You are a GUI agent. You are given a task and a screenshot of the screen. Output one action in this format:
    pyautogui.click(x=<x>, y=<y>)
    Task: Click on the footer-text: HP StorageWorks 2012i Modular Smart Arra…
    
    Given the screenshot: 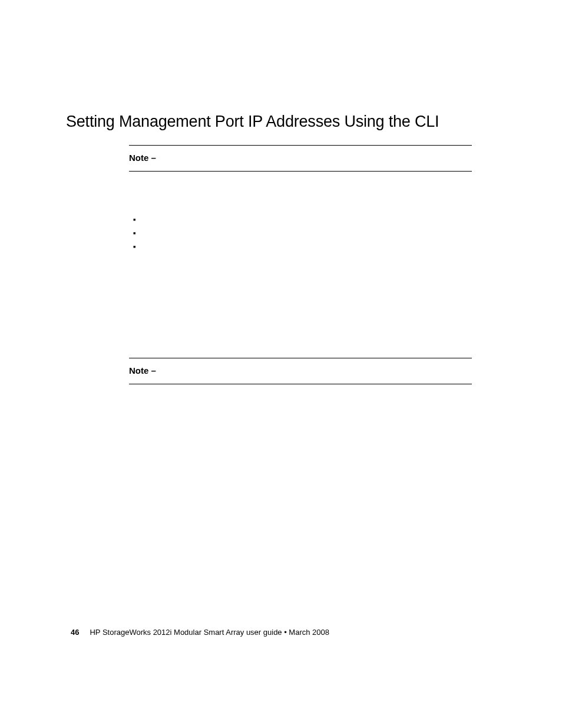 What is the action you would take?
    pyautogui.click(x=210, y=632)
    